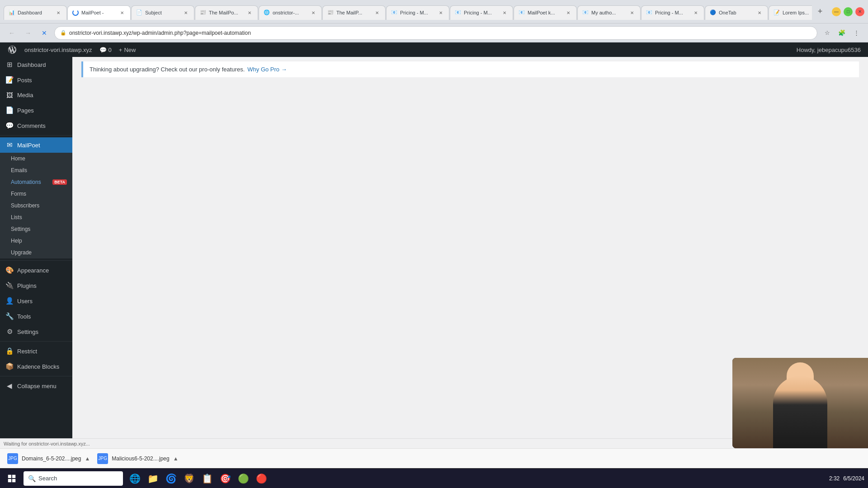  I want to click on close-button: ✕, so click(860, 12).